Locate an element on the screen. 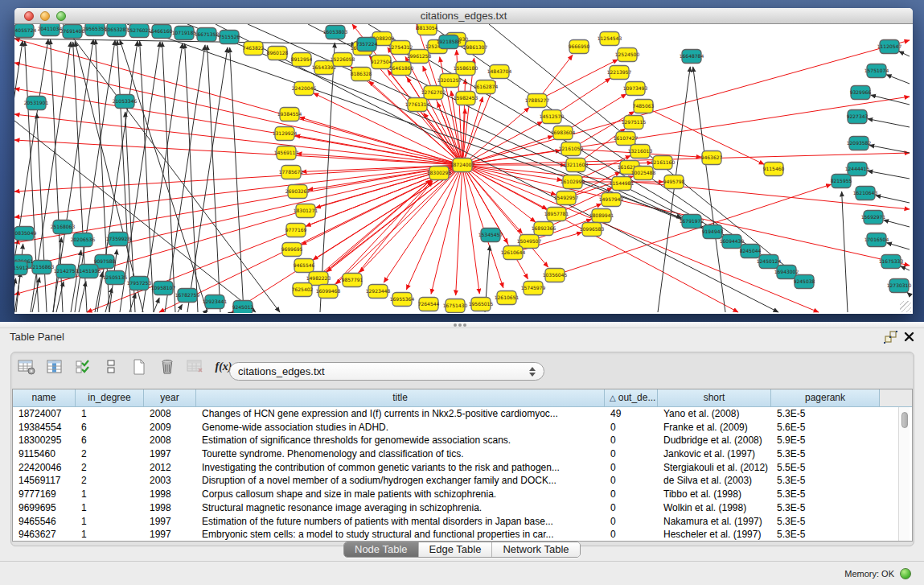  network-node: 10719185 is located at coordinates (185, 34).